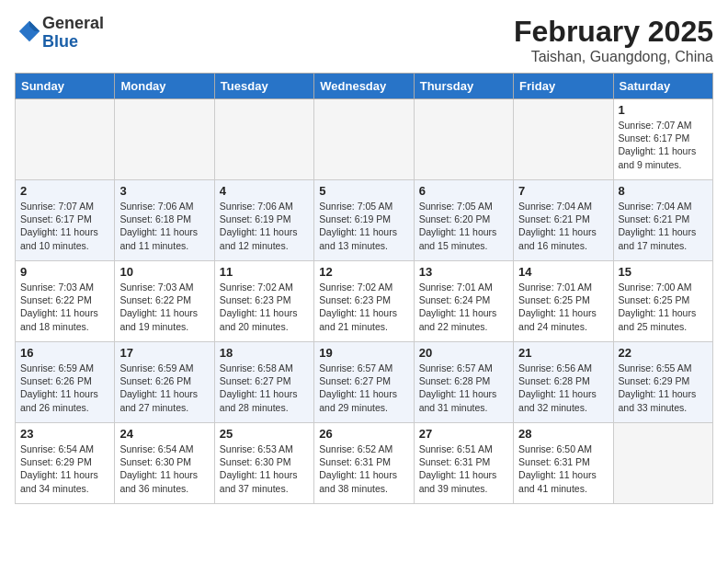 The height and width of the screenshot is (563, 728). Describe the element at coordinates (265, 469) in the screenshot. I see `day-info: Sunrise: 6:53 AM Sunset: 6:30 PM Dayligh…` at that location.